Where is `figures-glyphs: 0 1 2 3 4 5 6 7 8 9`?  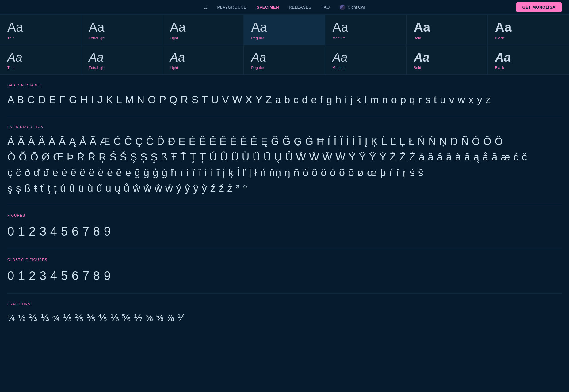
figures-glyphs: 0 1 2 3 4 5 6 7 8 9 is located at coordinates (284, 231).